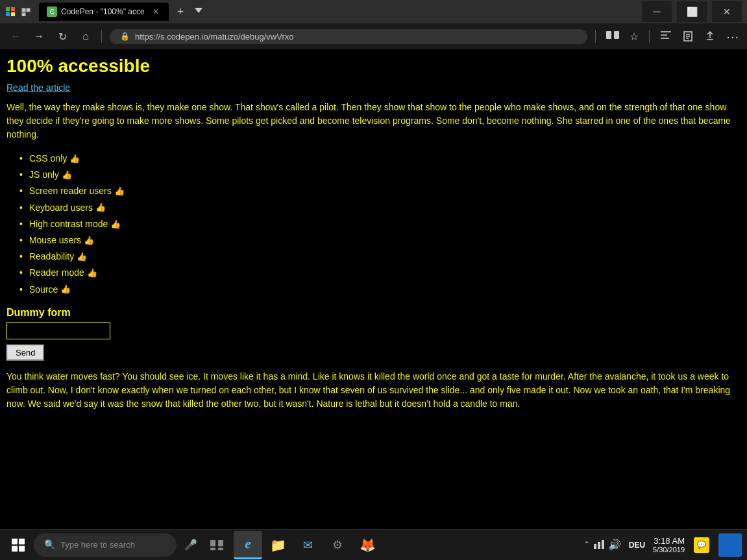  What do you see at coordinates (374, 121) in the screenshot?
I see `intro-paragraph: Well, the way they make shows is, they m…` at bounding box center [374, 121].